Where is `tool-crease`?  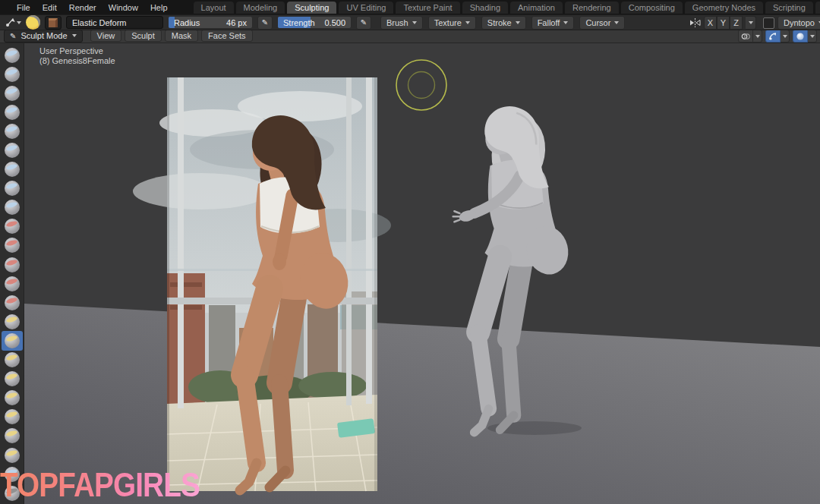 tool-crease is located at coordinates (12, 208).